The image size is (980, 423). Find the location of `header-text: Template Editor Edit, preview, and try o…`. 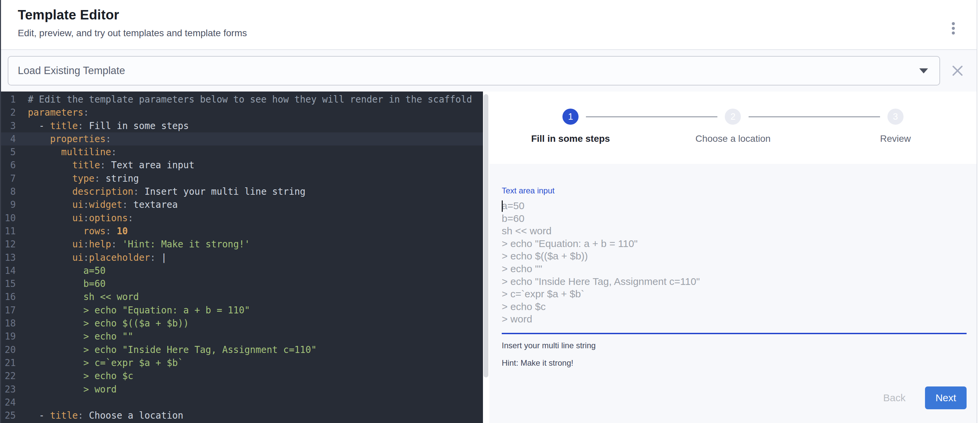

header-text: Template Editor Edit, preview, and try o… is located at coordinates (132, 27).